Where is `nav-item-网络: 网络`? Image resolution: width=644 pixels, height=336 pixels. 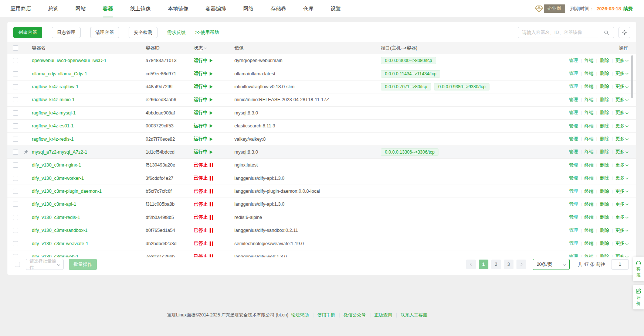
nav-item-网络: 网络 is located at coordinates (248, 9).